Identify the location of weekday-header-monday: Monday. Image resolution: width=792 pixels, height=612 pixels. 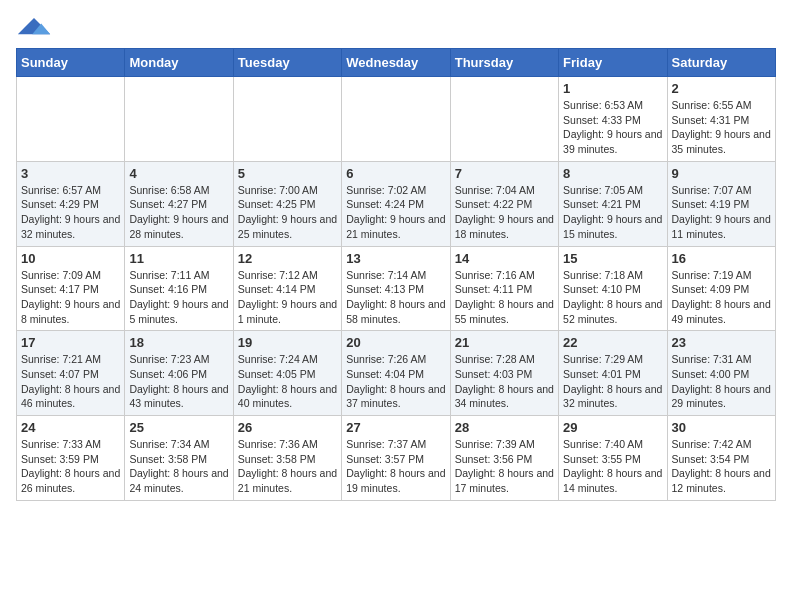
(179, 63).